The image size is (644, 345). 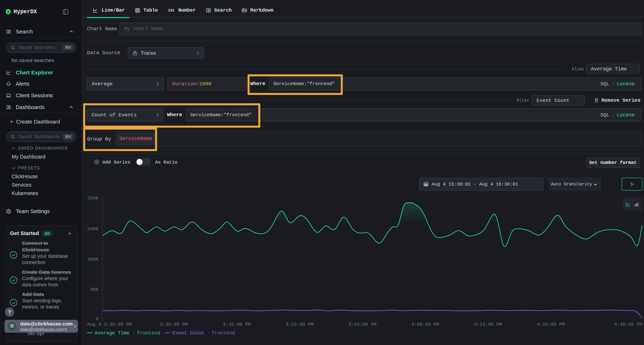 What do you see at coordinates (93, 229) in the screenshot?
I see `svg-text: 240K` at bounding box center [93, 229].